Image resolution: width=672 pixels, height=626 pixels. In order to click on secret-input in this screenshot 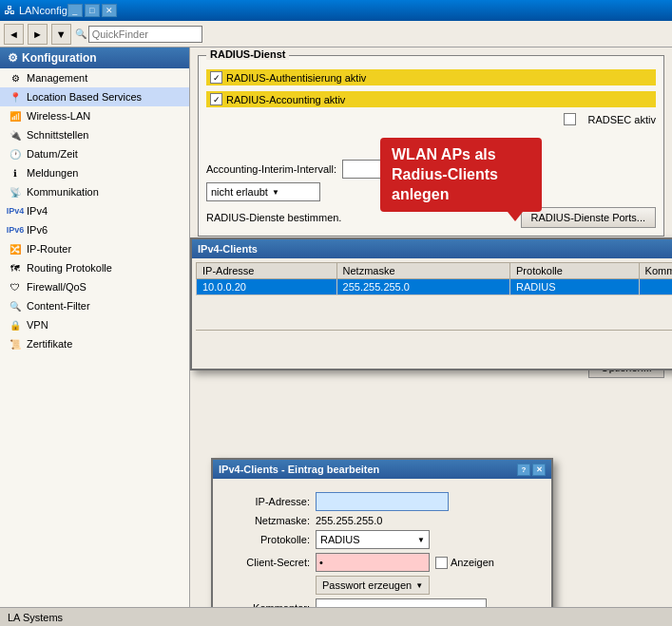, I will do `click(373, 562)`.